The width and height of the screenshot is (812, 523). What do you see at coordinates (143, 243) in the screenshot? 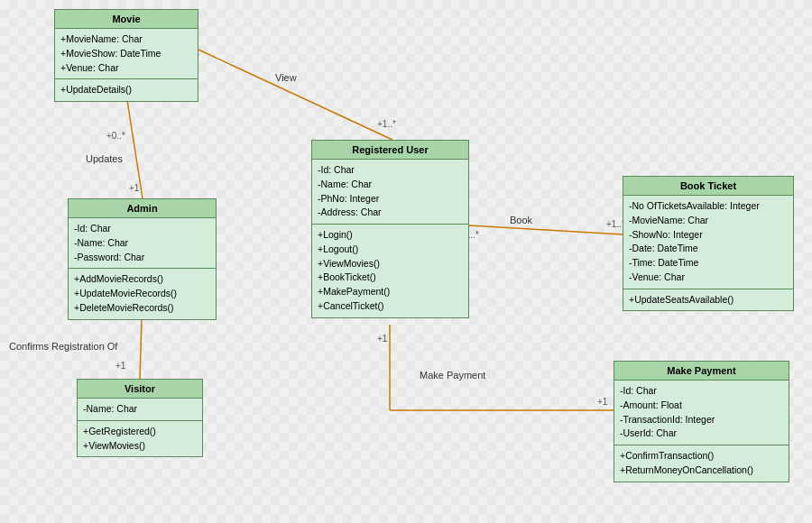
I see `admin-attributes: -Id: Char -Name: Char -Password: Char` at bounding box center [143, 243].